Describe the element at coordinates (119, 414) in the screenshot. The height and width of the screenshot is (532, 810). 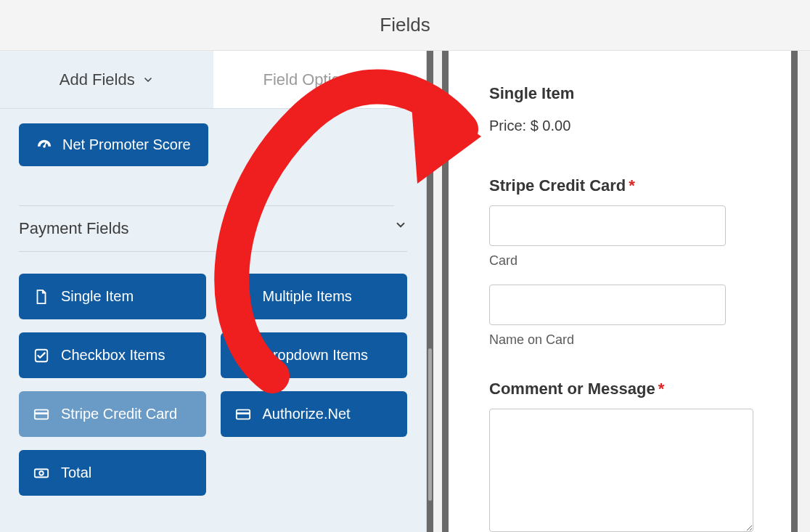
I see `field-label: Stripe Credit Card` at that location.